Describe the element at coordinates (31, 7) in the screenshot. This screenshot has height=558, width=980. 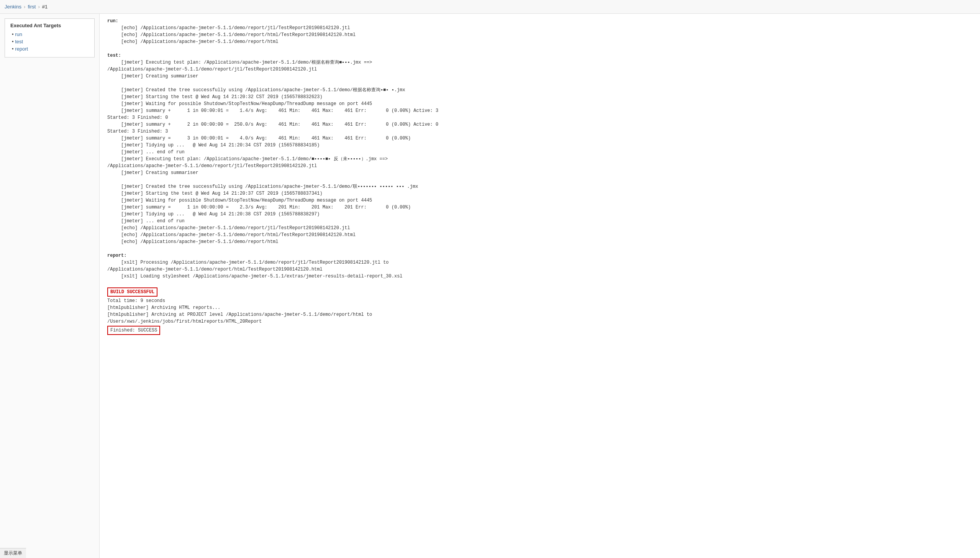
I see `breadcrumb-first: first` at that location.